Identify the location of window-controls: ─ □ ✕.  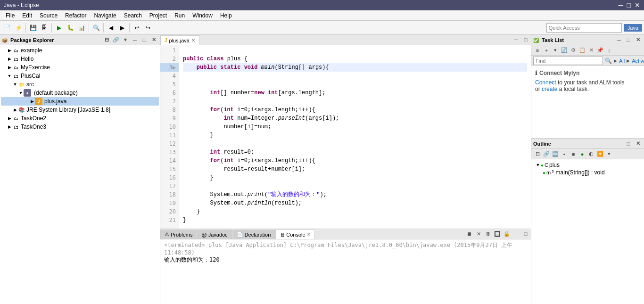
(629, 5).